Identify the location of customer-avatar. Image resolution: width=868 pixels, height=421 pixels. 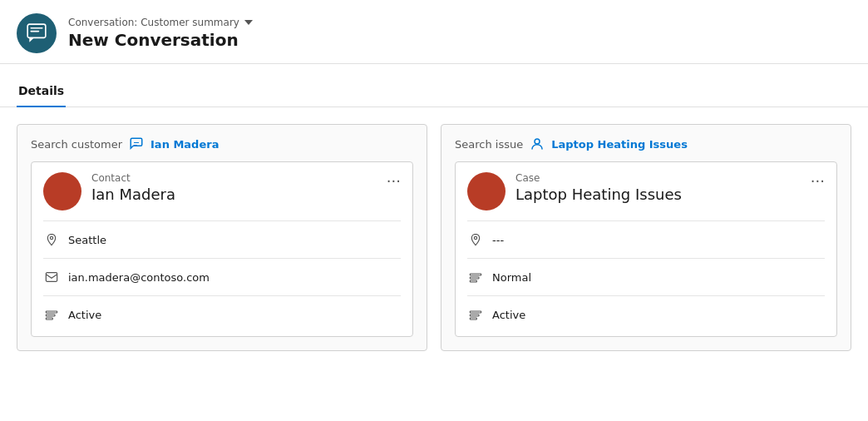
(62, 191).